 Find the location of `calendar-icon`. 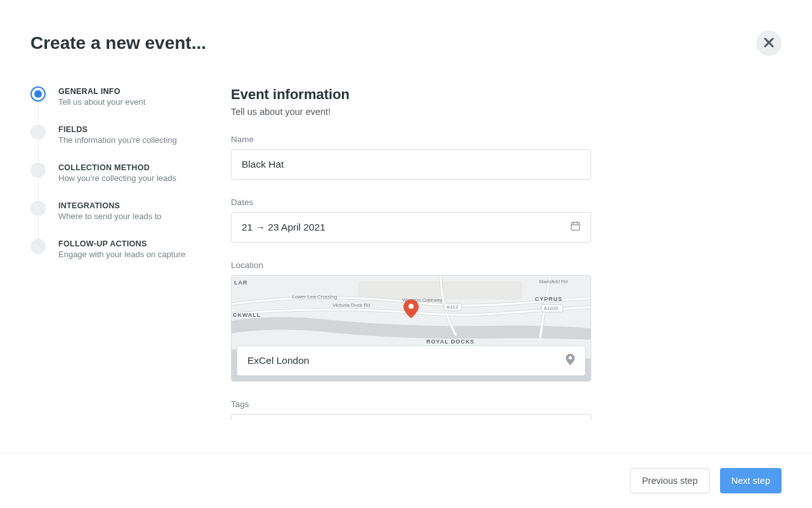

calendar-icon is located at coordinates (575, 227).